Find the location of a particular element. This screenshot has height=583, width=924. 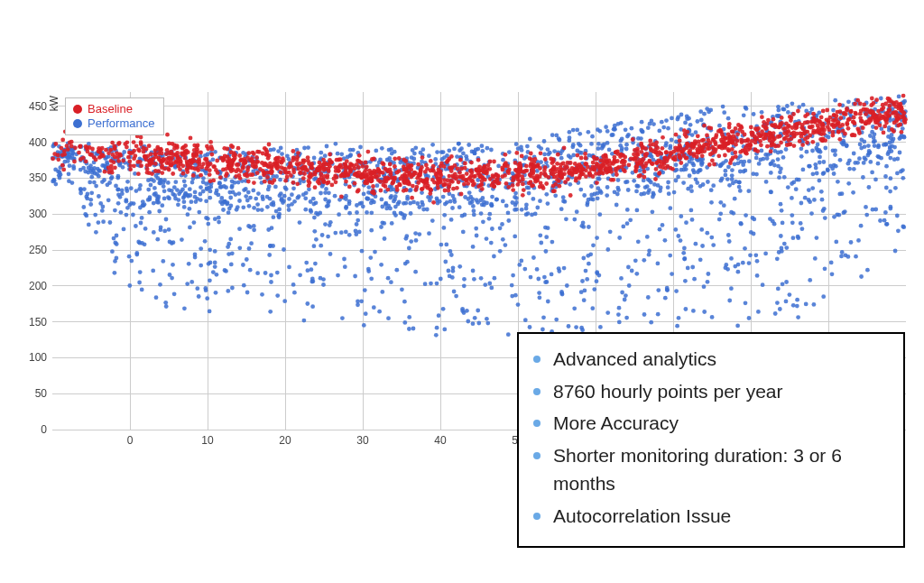

svg-point-2095 is located at coordinates (709, 274).